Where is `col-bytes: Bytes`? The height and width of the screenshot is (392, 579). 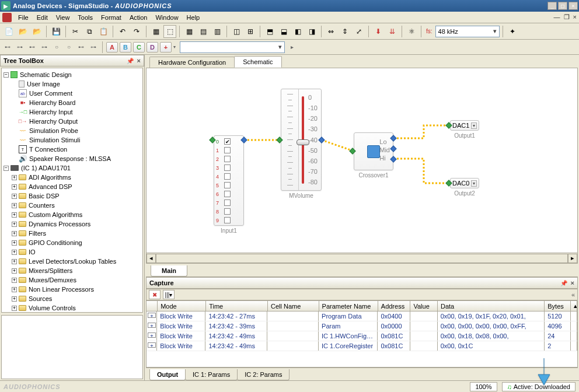 col-bytes: Bytes is located at coordinates (558, 306).